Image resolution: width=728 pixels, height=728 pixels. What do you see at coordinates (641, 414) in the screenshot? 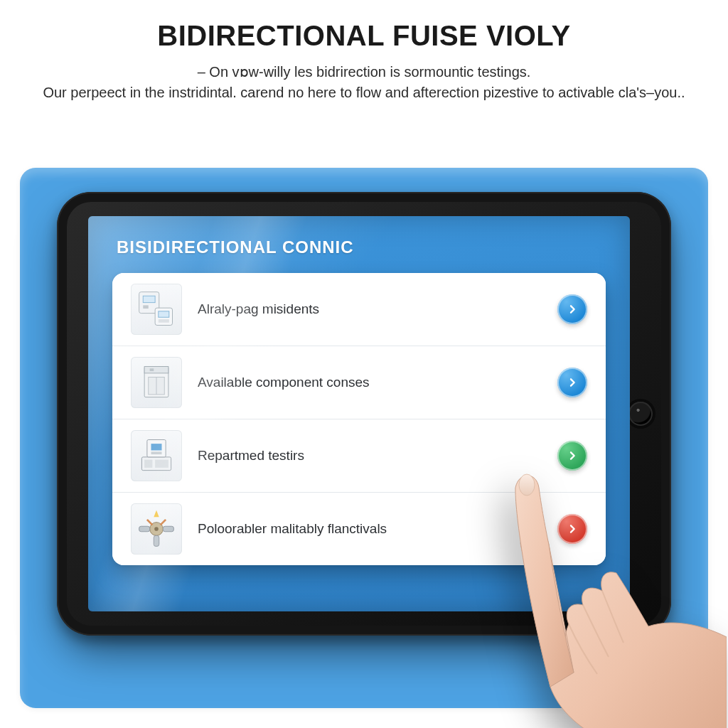
I see `home-button-icon` at bounding box center [641, 414].